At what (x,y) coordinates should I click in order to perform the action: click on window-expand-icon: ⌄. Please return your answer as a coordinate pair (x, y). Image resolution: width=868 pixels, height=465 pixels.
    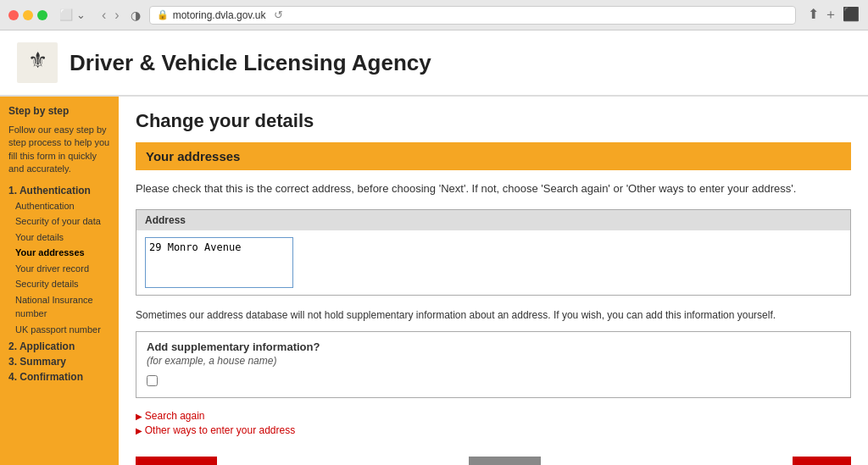
    Looking at the image, I should click on (81, 15).